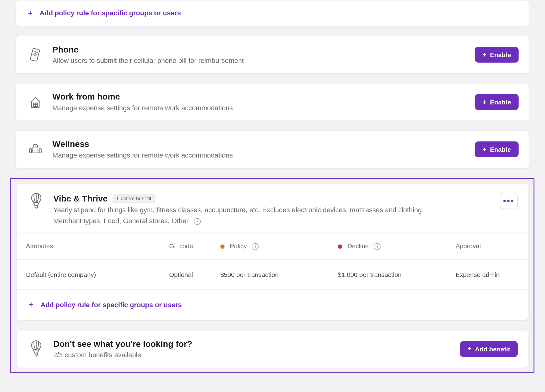 This screenshot has width=545, height=392. What do you see at coordinates (260, 61) in the screenshot?
I see `benefit-subtitle: Allow users to submit their cellular pho…` at bounding box center [260, 61].